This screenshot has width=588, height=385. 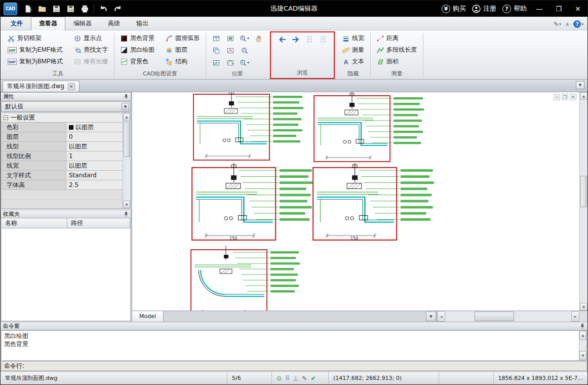 What do you see at coordinates (148, 316) in the screenshot?
I see `model-tab: Model` at bounding box center [148, 316].